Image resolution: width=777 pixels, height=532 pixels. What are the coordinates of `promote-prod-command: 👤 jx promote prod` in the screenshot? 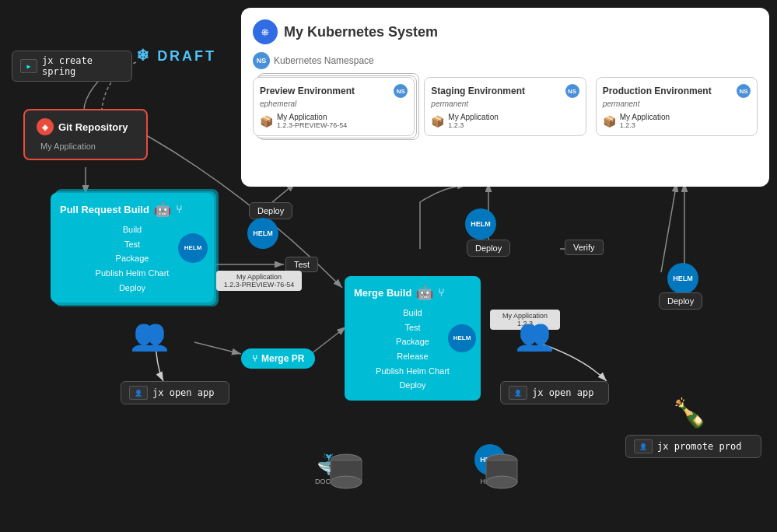 It's located at (694, 446).